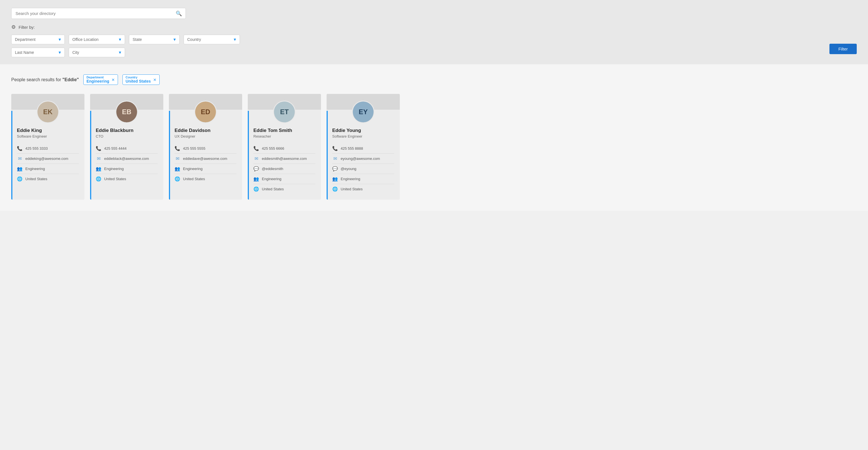 This screenshot has width=868, height=450. Describe the element at coordinates (363, 147) in the screenshot. I see `person-card: EY Eddie Young Software Engineer 📞 425 5…` at that location.